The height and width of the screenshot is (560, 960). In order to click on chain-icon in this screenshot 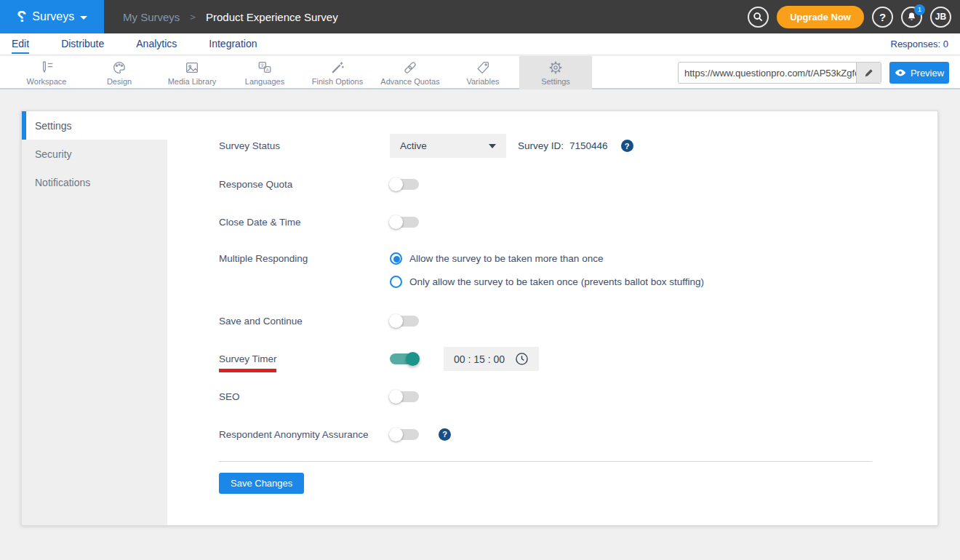, I will do `click(410, 68)`.